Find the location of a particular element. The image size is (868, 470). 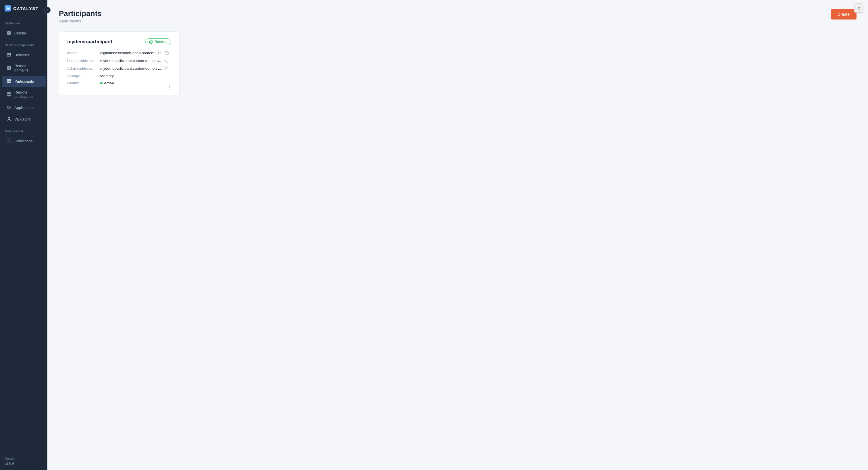

page-header: Participants 4 participants Create is located at coordinates (458, 16).